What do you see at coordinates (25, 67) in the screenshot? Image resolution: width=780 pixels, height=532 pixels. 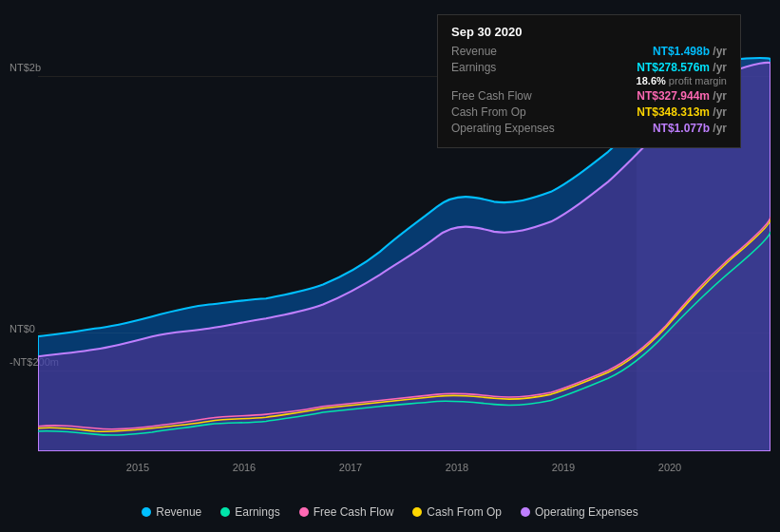 I see `y-label-2b: NT$2b` at bounding box center [25, 67].